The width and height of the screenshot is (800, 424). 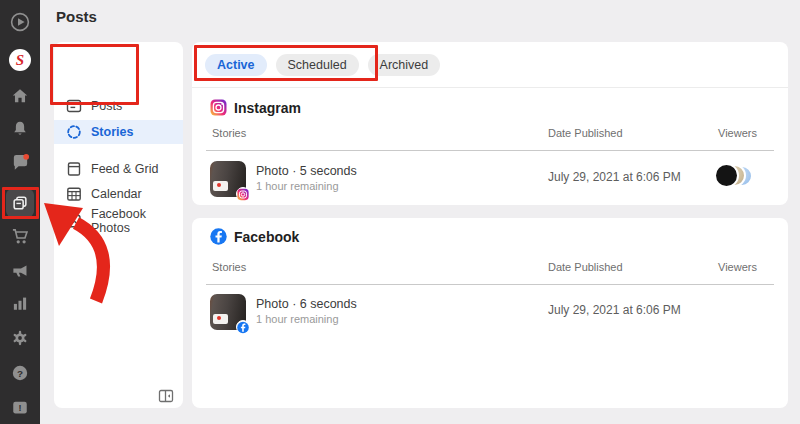 What do you see at coordinates (20, 129) in the screenshot?
I see `bell-icon` at bounding box center [20, 129].